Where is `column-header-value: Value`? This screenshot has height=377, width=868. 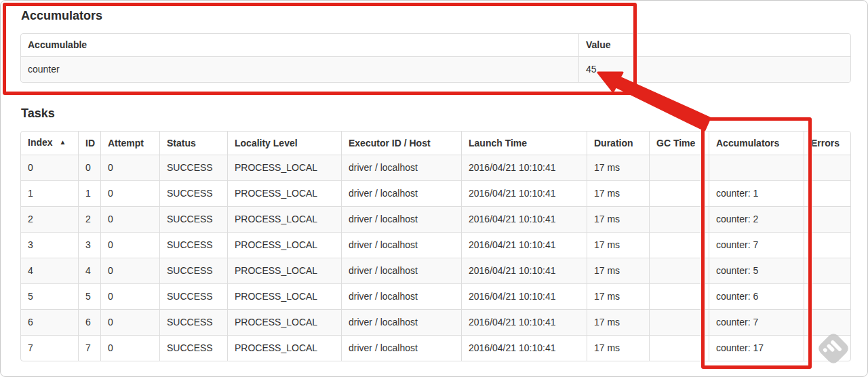
column-header-value: Value is located at coordinates (715, 45).